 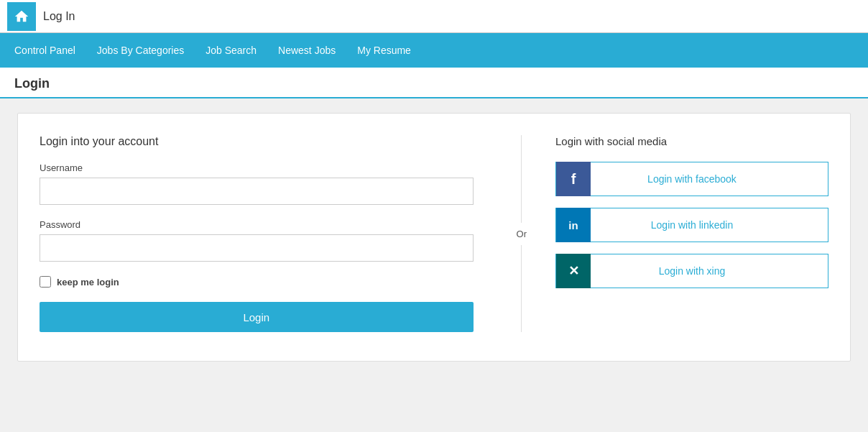 I want to click on home-icon, so click(x=22, y=17).